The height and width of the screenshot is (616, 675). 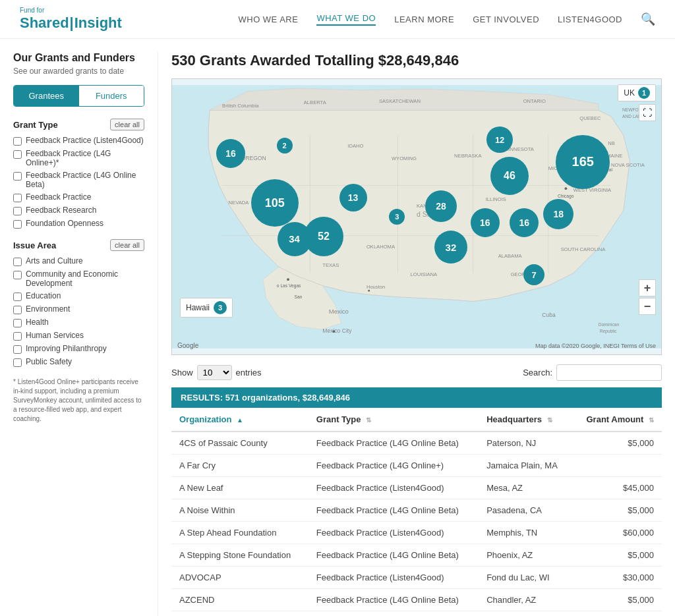 I want to click on map-bubble-105: 105, so click(x=275, y=203).